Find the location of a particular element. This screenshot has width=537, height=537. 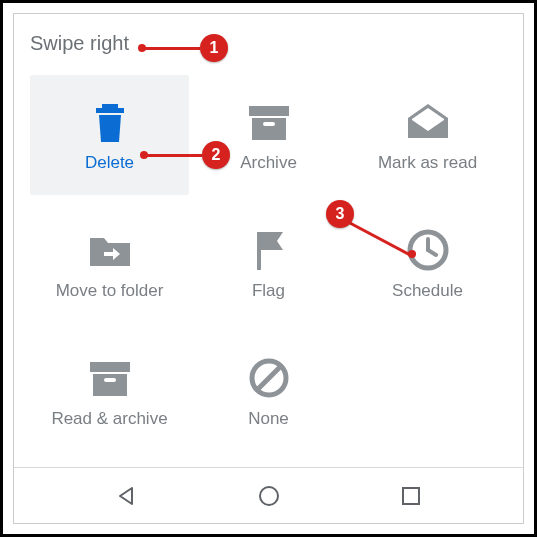

option-delete: Delete is located at coordinates (110, 135).